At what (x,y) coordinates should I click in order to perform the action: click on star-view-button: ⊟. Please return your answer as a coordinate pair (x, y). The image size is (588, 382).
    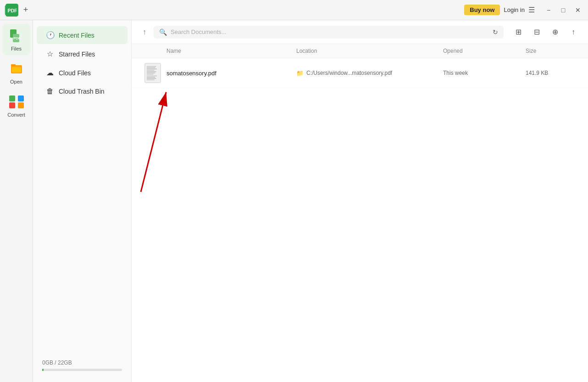
    Looking at the image, I should click on (537, 32).